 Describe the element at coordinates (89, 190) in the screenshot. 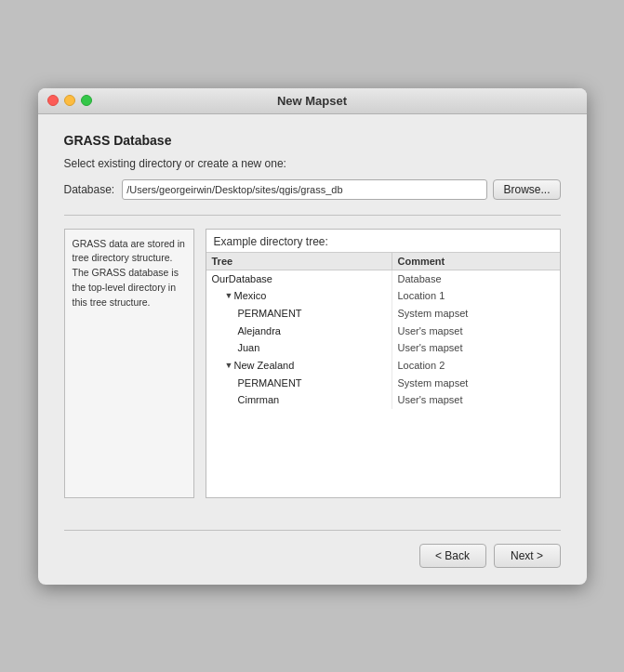

I see `database-label: Database:` at that location.